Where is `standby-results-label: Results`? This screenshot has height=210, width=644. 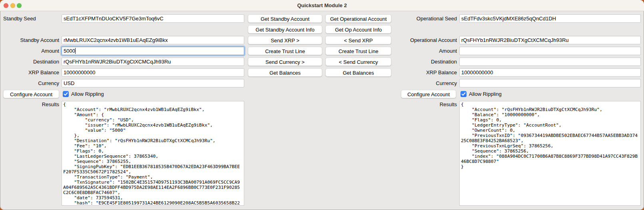 standby-results-label: Results is located at coordinates (30, 105).